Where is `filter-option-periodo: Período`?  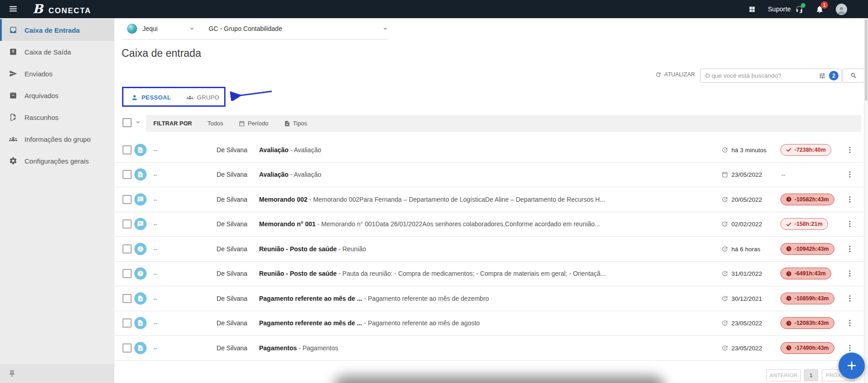 filter-option-periodo: Período is located at coordinates (254, 124).